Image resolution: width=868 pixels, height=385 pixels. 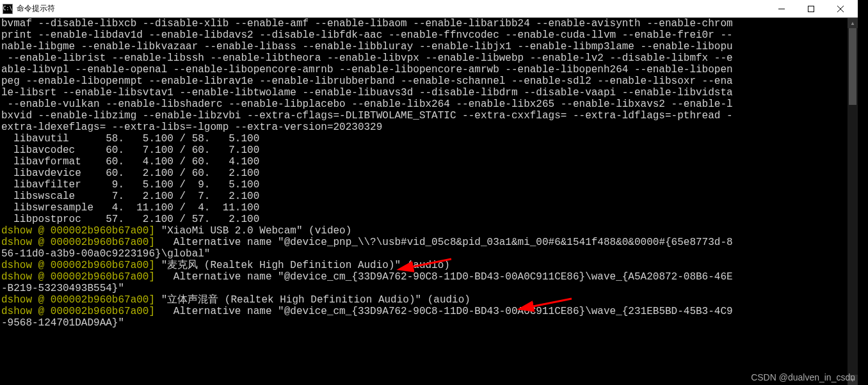 I want to click on window-controls, so click(x=811, y=9).